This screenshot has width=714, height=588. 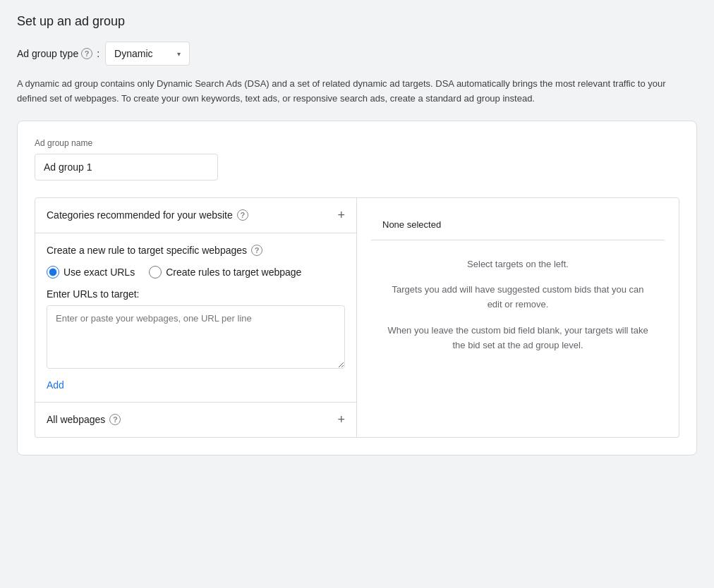 What do you see at coordinates (133, 54) in the screenshot?
I see `ad-group-type-selected: Dynamic` at bounding box center [133, 54].